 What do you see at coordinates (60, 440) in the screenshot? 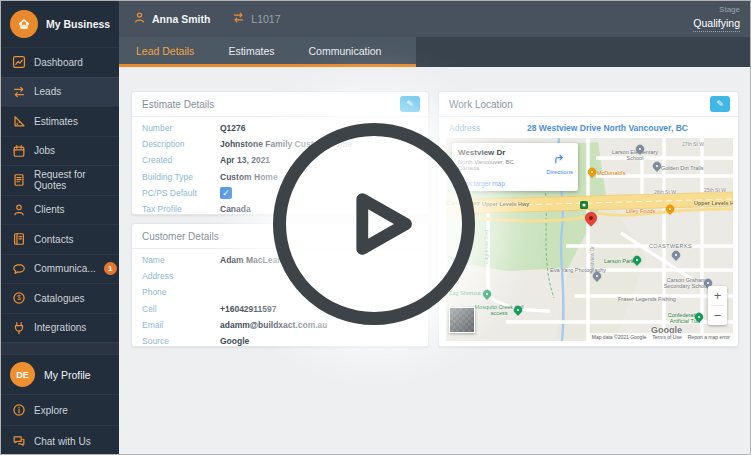
I see `sidebar-item-chat-with-us: Chat with Us` at bounding box center [60, 440].